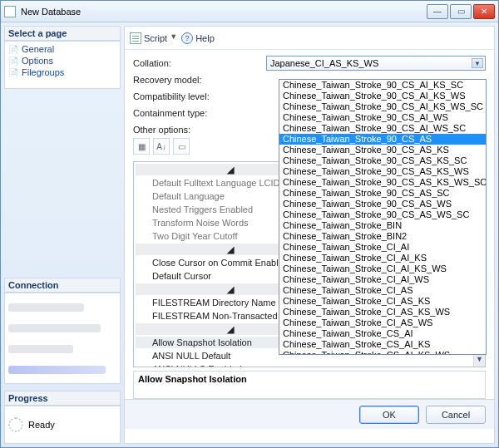  What do you see at coordinates (383, 214) in the screenshot?
I see `dropdown-item: Chinese_Taiwan_Stroke_90_CS_AS_WS_SC` at bounding box center [383, 214].